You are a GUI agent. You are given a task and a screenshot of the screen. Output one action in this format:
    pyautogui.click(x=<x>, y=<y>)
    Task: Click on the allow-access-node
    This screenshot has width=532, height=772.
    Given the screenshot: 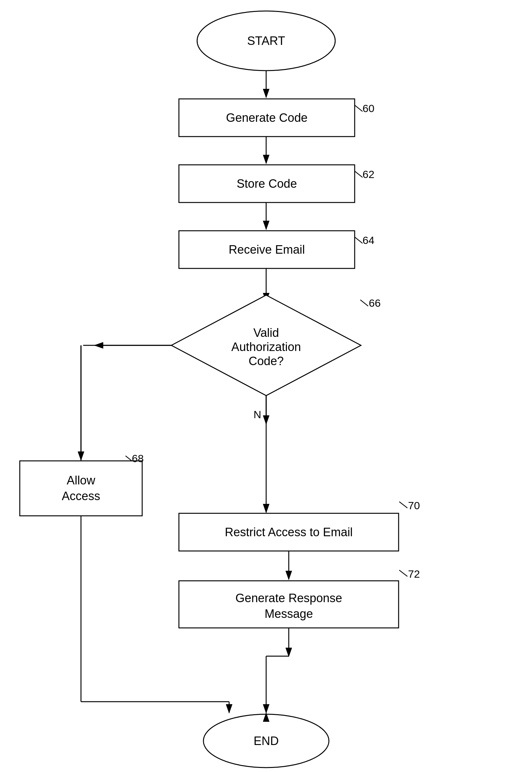 What is the action you would take?
    pyautogui.click(x=81, y=488)
    